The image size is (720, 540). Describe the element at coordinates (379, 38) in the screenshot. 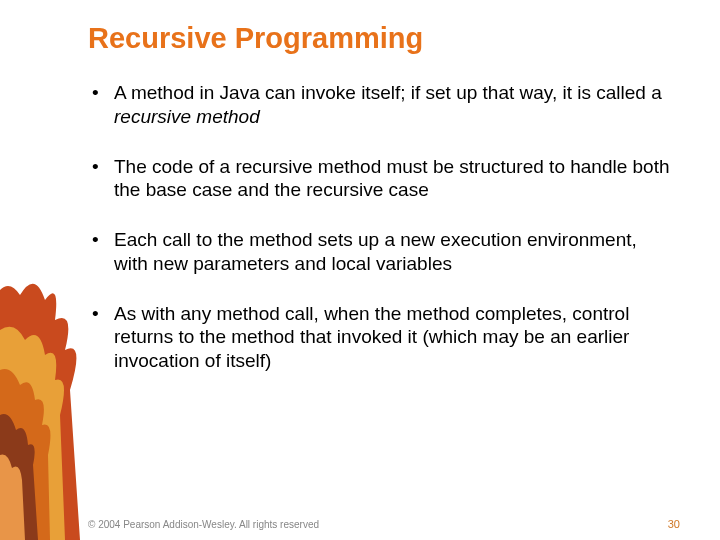

I see `slide-title: Recursive Programming` at that location.